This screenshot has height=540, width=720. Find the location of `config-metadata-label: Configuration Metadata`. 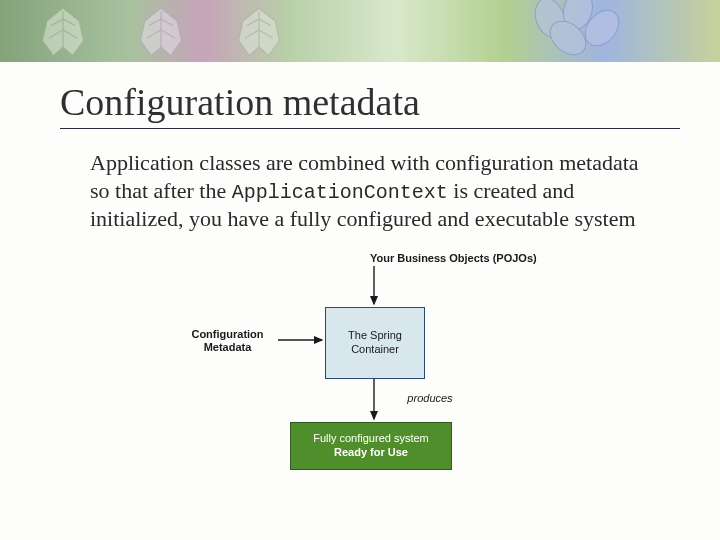

config-metadata-label: Configuration Metadata is located at coordinates (228, 341).